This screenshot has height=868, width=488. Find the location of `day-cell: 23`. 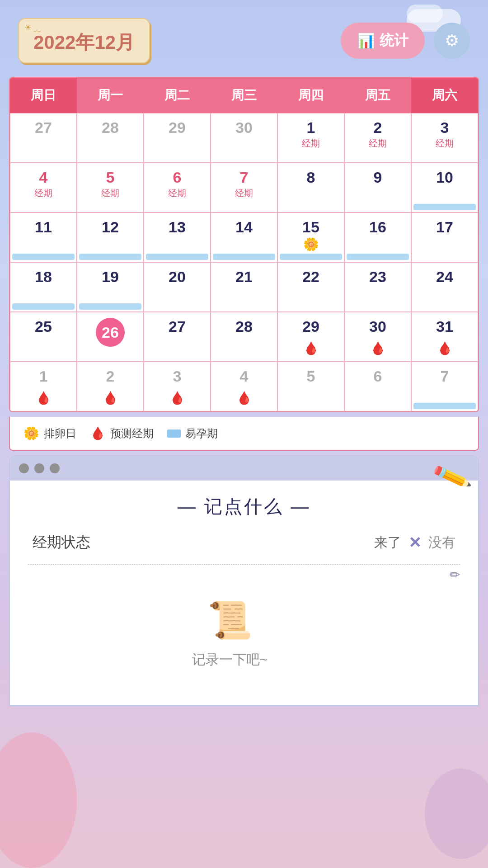

day-cell: 23 is located at coordinates (378, 287).